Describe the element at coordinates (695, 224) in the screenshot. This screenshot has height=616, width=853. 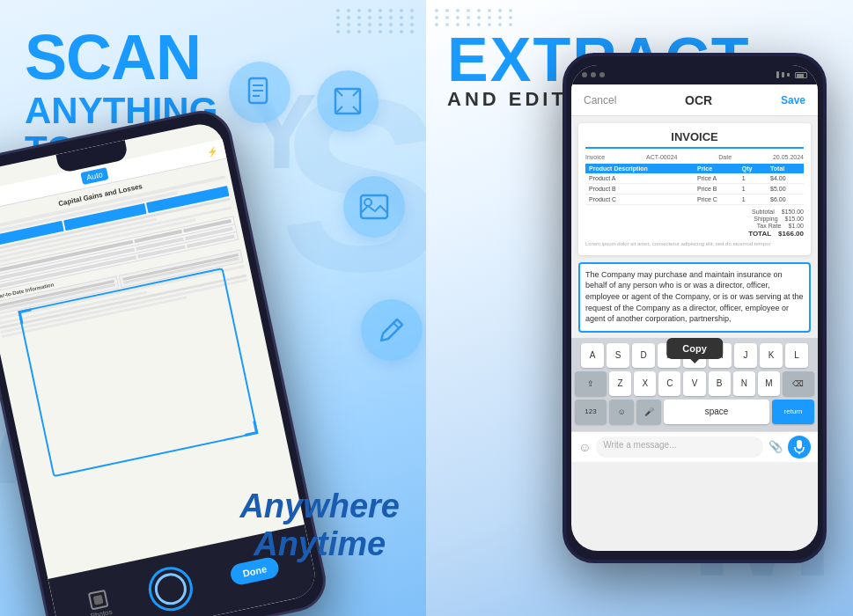
I see `invoice-totals: Subtotal$150.00 Shipping$15.00 Tax Rate$…` at that location.